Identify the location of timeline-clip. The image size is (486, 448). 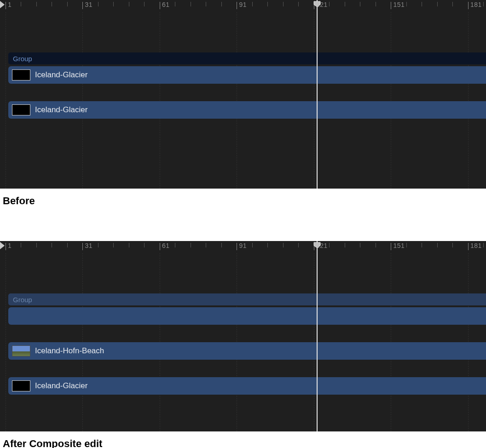
(247, 316).